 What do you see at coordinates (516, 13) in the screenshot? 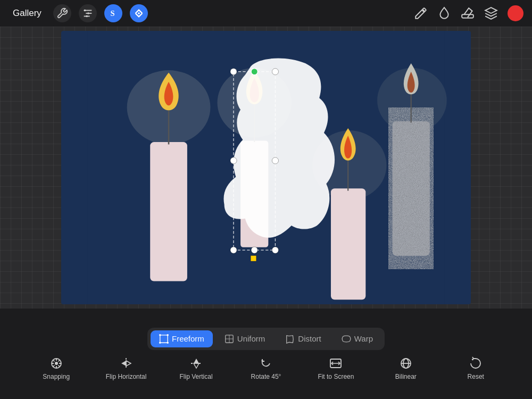
I see `color-swatch` at bounding box center [516, 13].